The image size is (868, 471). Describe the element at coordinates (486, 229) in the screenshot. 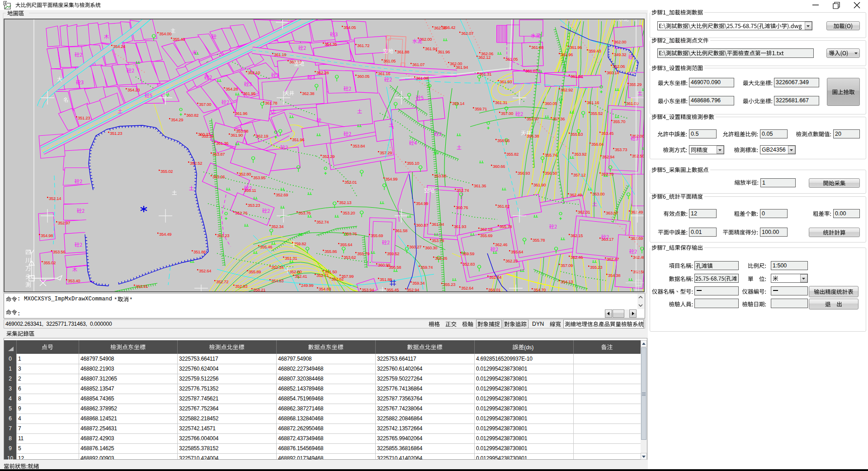

I see `svg-text: 362.18` at that location.